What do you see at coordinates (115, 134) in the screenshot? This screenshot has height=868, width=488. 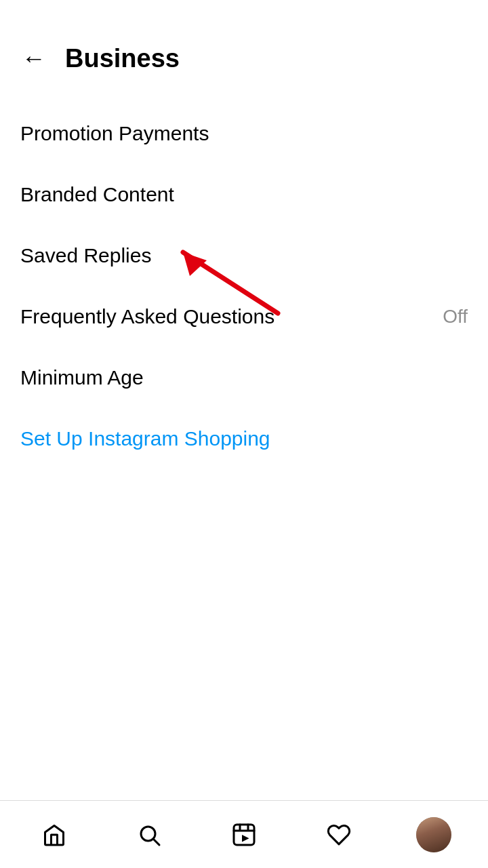 I see `menu-item-label: Promotion Payments` at bounding box center [115, 134].